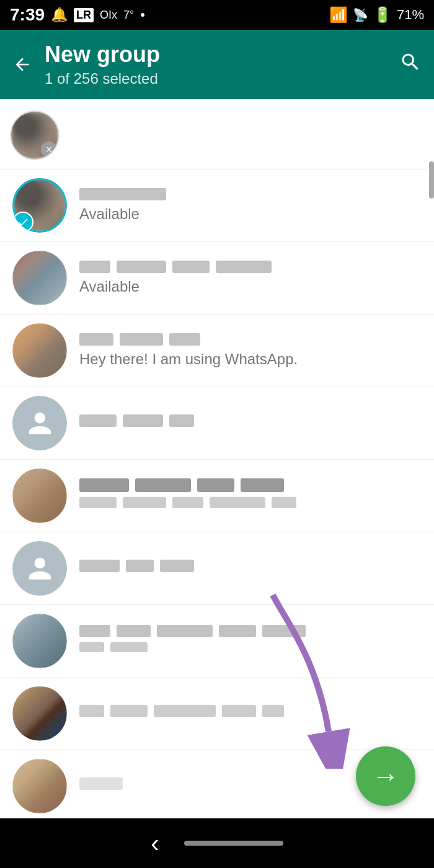 This screenshot has height=868, width=434. Describe the element at coordinates (339, 15) in the screenshot. I see `wifi-icon: 📶` at that location.